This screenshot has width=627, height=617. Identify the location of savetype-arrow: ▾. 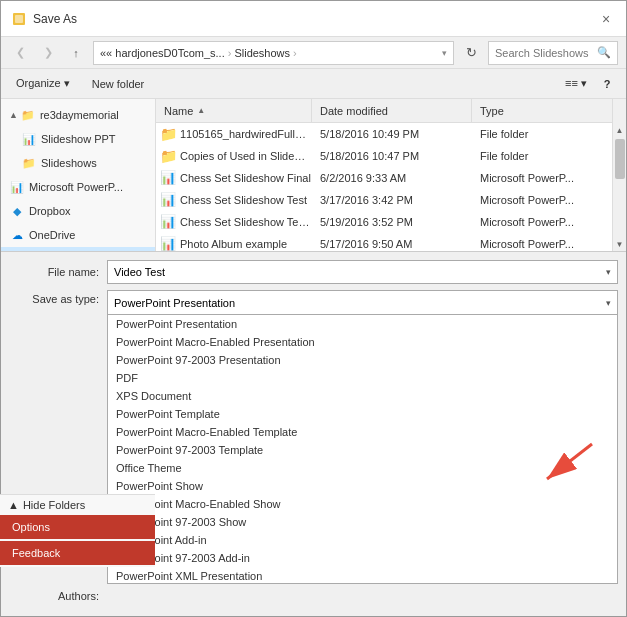
(608, 303).